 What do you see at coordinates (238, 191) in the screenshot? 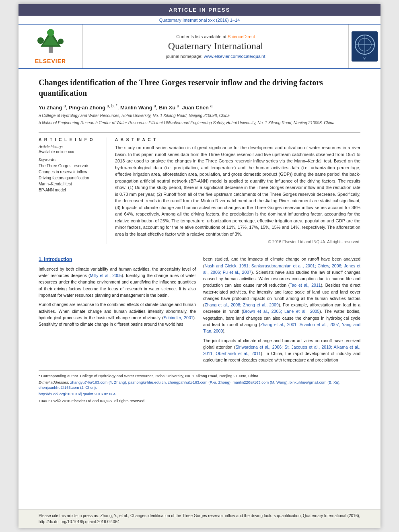
I see `abstract-col: A B S T R A C T The study on runoff seri…` at bounding box center [238, 191].